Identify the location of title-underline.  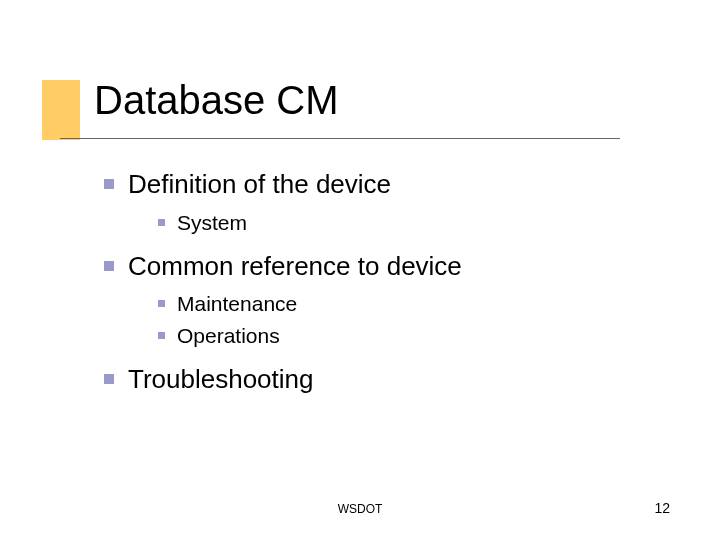
(340, 138).